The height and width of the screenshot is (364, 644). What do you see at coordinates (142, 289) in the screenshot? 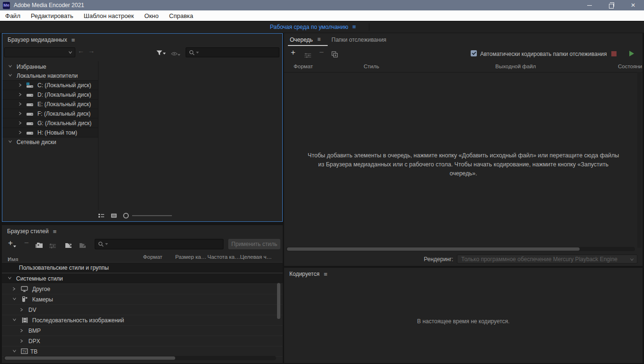
I see `preset-item-other: Другое` at bounding box center [142, 289].